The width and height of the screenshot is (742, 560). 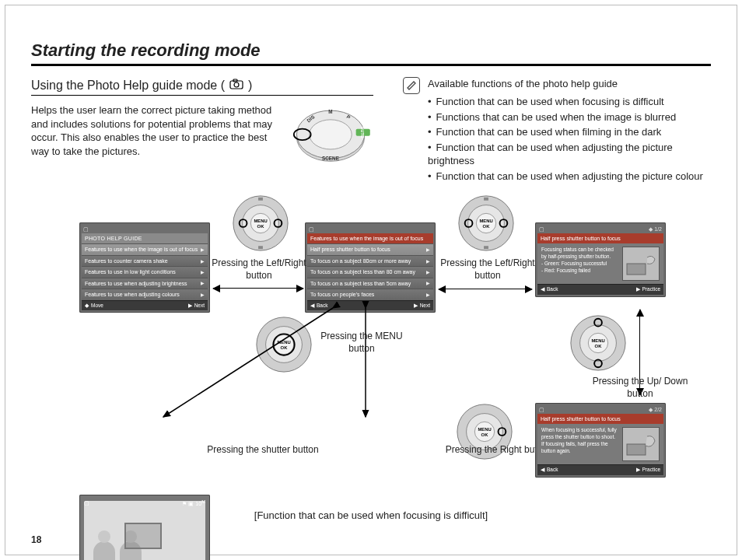 What do you see at coordinates (569, 84) in the screenshot?
I see `note-title: Available functions of the photo help gu…` at bounding box center [569, 84].